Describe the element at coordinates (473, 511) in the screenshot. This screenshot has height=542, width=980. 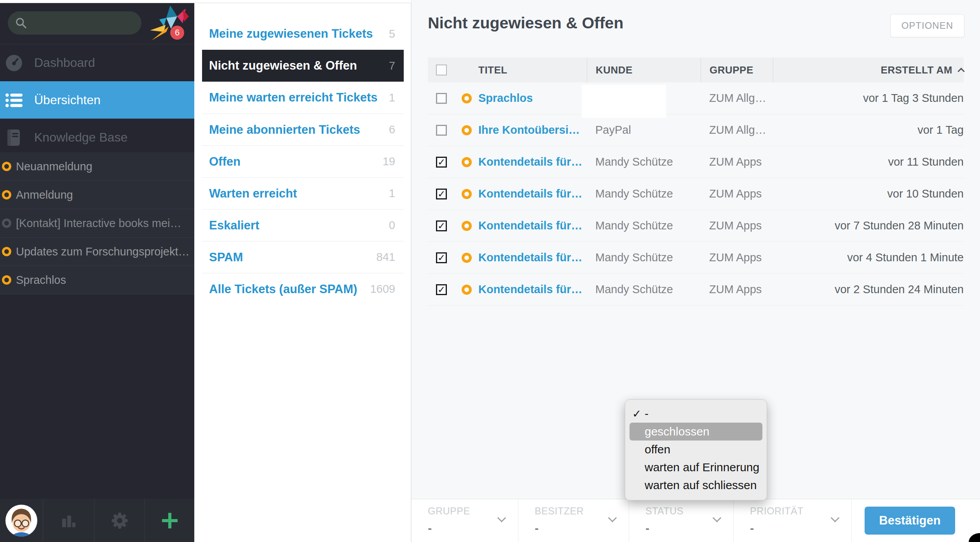
I see `bulk-field-label: GRUPPE` at that location.